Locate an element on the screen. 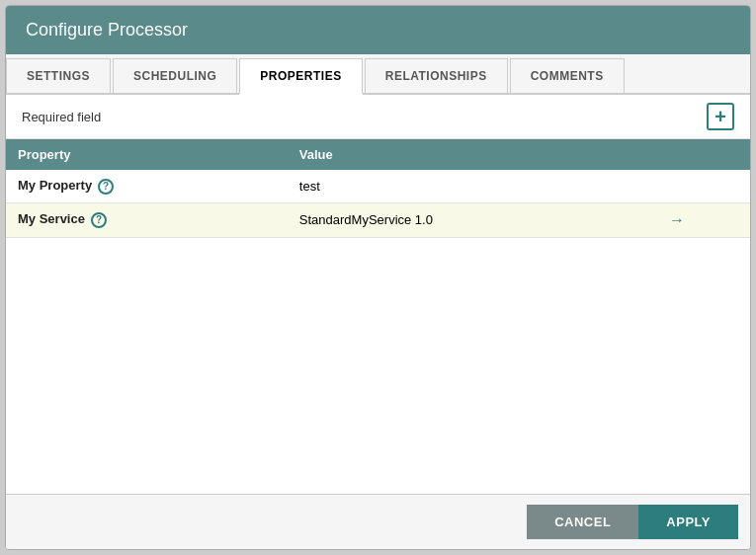 The image size is (756, 555). tab-relationships: RELATIONSHIPS is located at coordinates (437, 75).